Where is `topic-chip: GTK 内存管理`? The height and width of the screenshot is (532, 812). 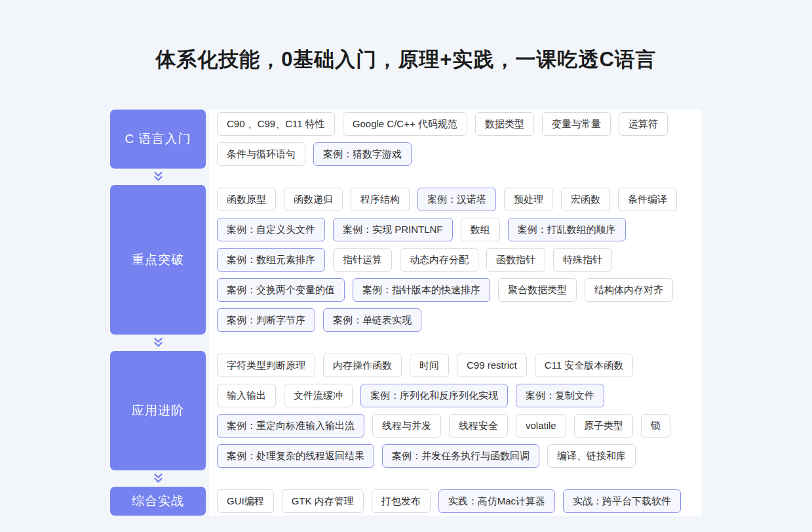 topic-chip: GTK 内存管理 is located at coordinates (322, 501).